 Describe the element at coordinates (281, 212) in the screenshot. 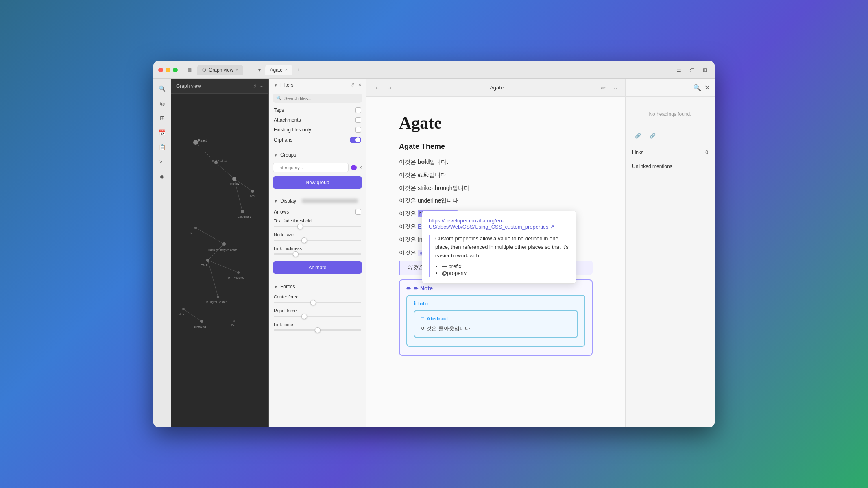

I see `arrows-label: Arrows` at that location.